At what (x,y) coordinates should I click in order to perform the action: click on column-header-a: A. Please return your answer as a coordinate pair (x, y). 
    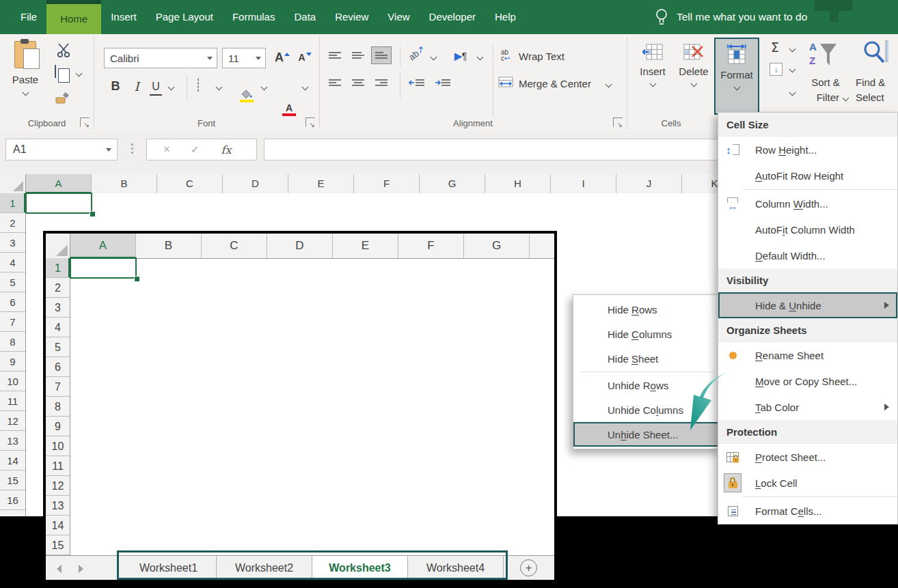
    Looking at the image, I should click on (59, 184).